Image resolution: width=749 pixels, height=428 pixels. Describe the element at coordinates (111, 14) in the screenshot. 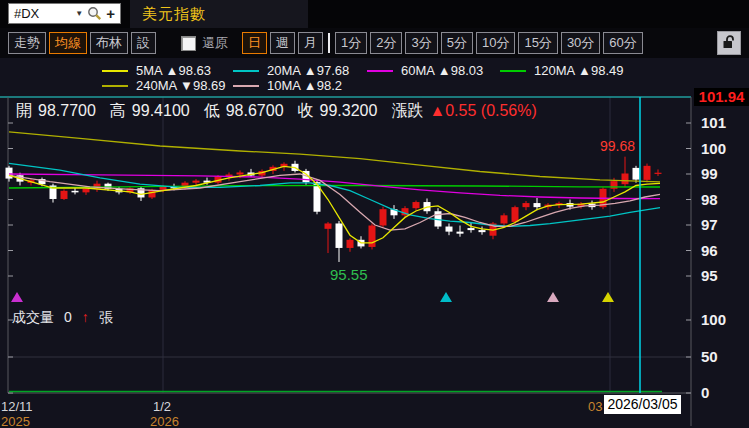

I see `add-symbol-button: +` at that location.